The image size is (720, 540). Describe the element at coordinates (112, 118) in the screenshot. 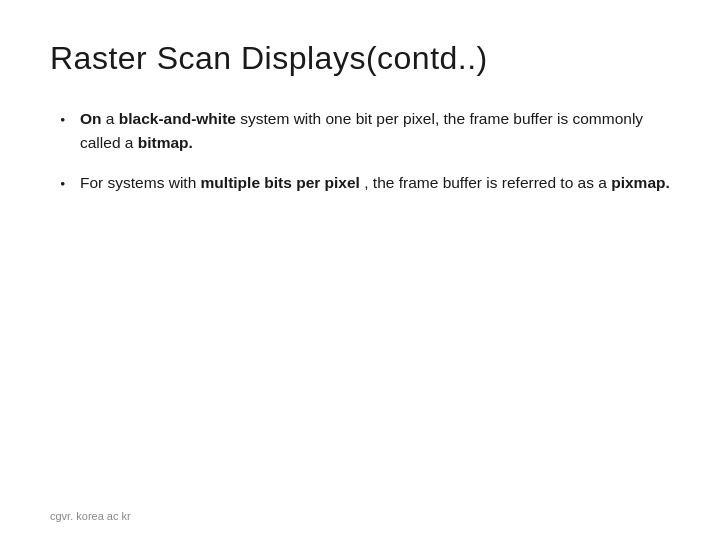

I see `bullet1-part2: a` at that location.